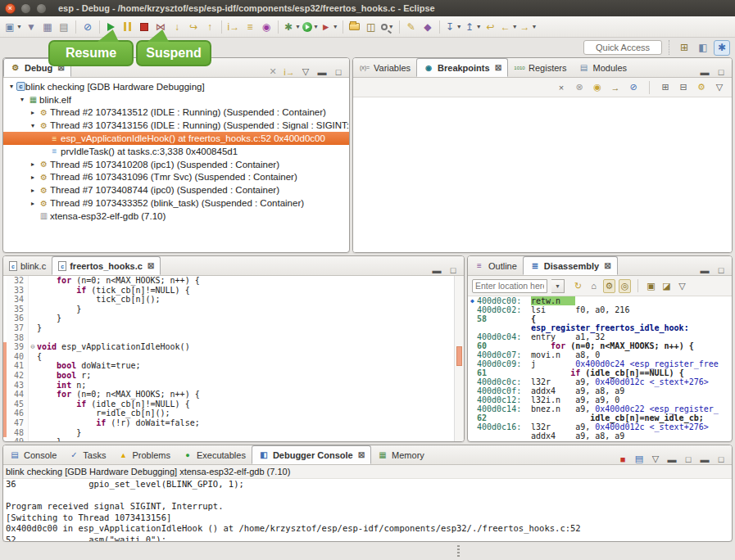 Image resolution: width=735 pixels, height=560 pixels. What do you see at coordinates (234, 27) in the screenshot?
I see `instruction-stepping-button: i→` at bounding box center [234, 27].